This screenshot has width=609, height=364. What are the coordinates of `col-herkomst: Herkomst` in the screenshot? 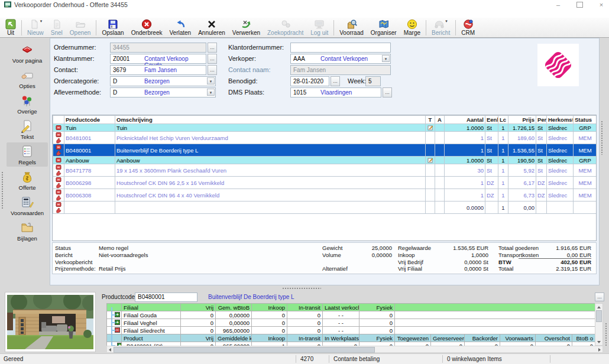 It's located at (561, 120).